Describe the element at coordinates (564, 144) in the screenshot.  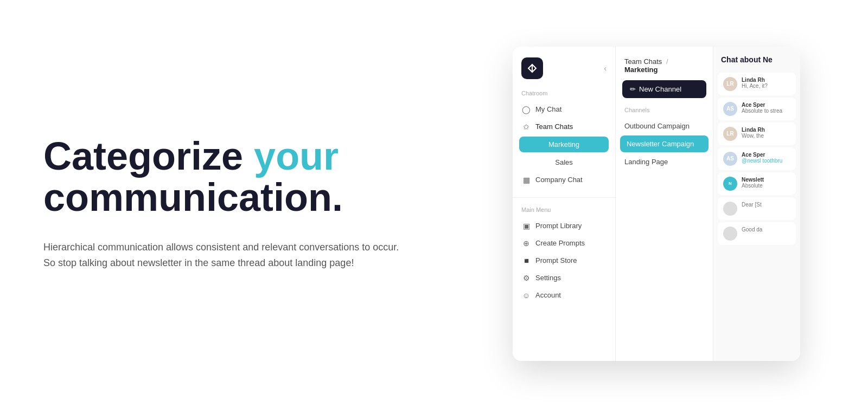
I see `marketing-item: Marketing` at that location.